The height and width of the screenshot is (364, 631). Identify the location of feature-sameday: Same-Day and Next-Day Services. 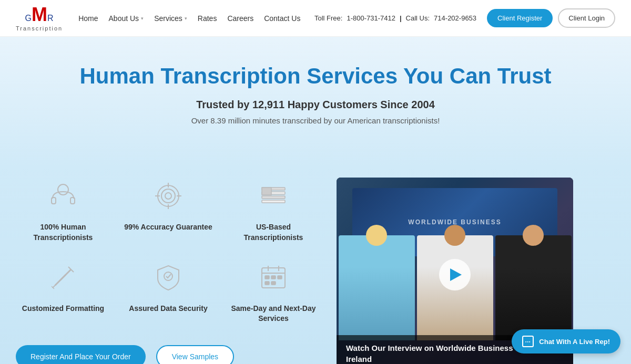
(273, 292).